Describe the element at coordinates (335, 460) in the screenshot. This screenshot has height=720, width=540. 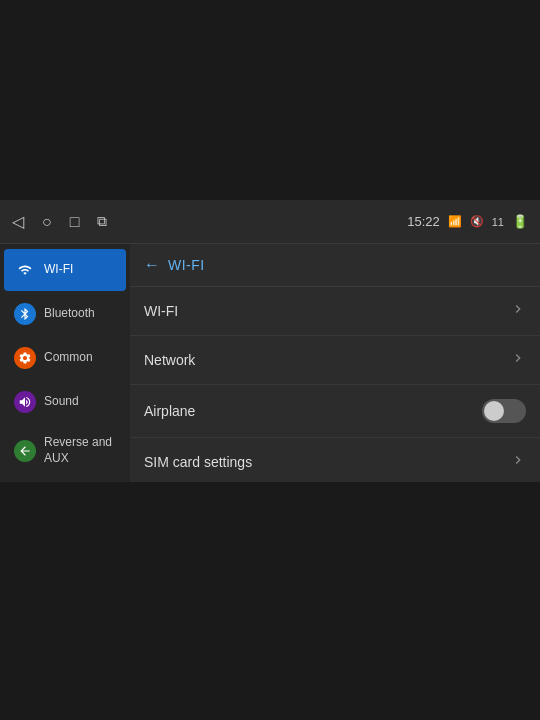
I see `detail-item-sim: SIM card settings` at that location.